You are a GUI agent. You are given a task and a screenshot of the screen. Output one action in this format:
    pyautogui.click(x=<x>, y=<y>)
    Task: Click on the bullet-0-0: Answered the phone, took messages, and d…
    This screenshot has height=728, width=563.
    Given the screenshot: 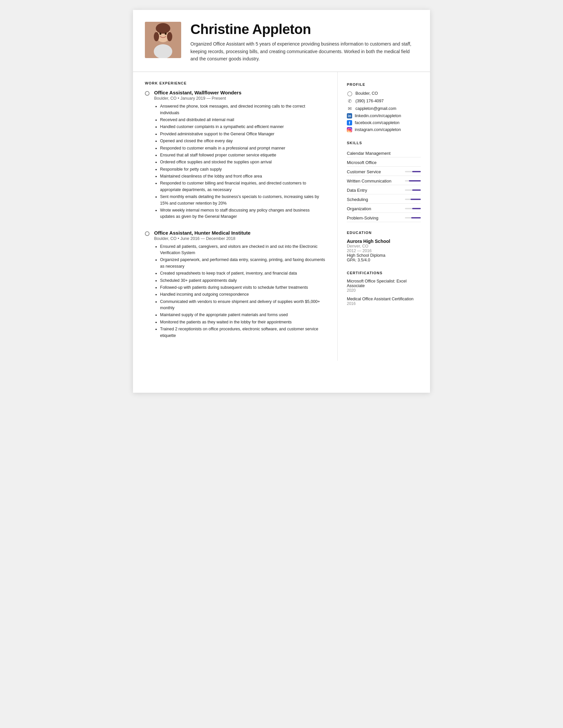 What is the action you would take?
    pyautogui.click(x=243, y=110)
    